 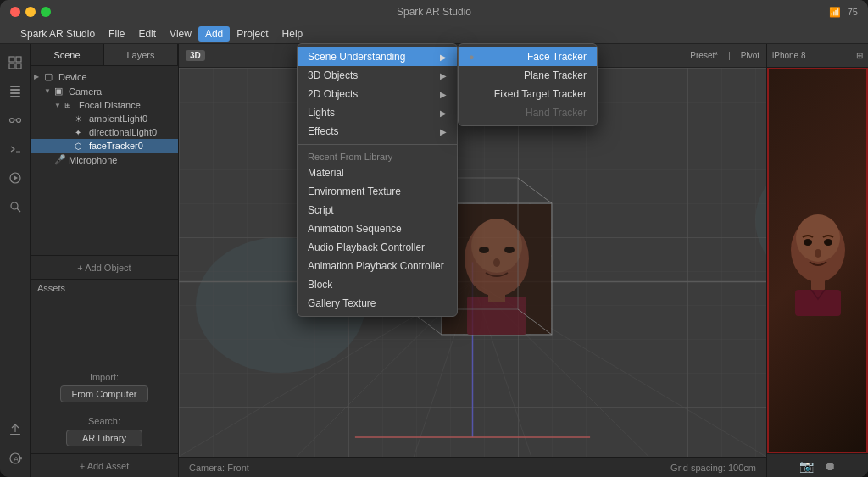 I want to click on sidebar-icon-scene, so click(x=15, y=63).